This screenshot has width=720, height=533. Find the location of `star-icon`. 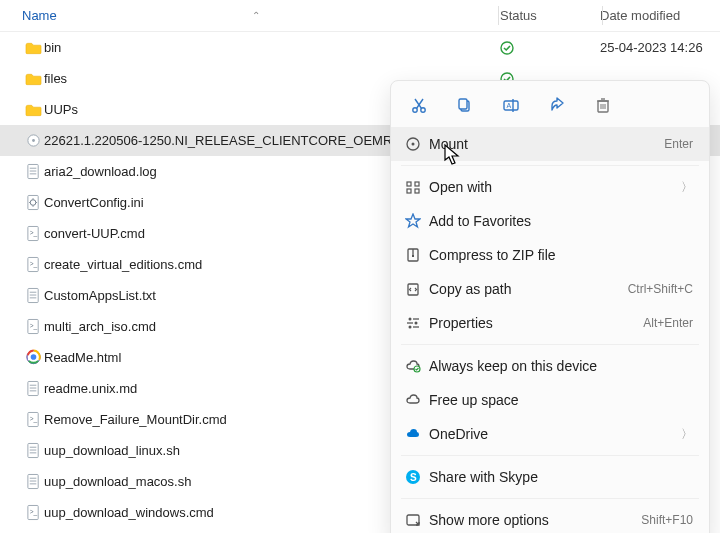

star-icon is located at coordinates (417, 221).